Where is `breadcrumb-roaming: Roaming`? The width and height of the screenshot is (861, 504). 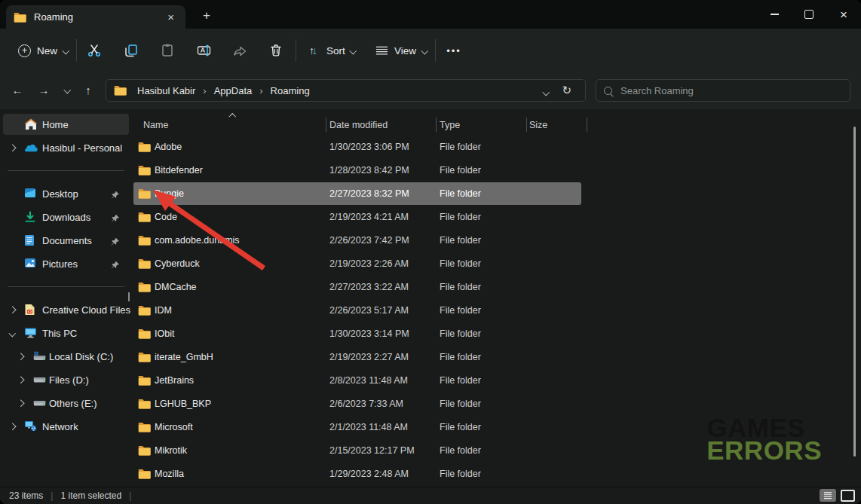 breadcrumb-roaming: Roaming is located at coordinates (290, 90).